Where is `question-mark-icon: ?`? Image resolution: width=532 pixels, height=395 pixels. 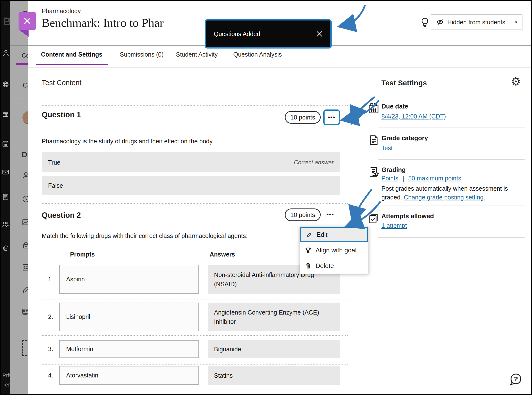 question-mark-icon: ? is located at coordinates (516, 379).